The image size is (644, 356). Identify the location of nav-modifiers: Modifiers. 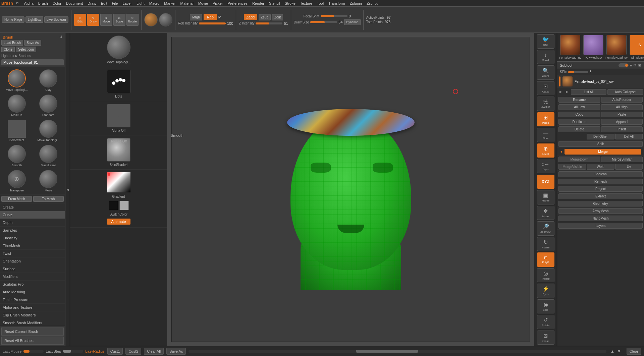
(33, 277).